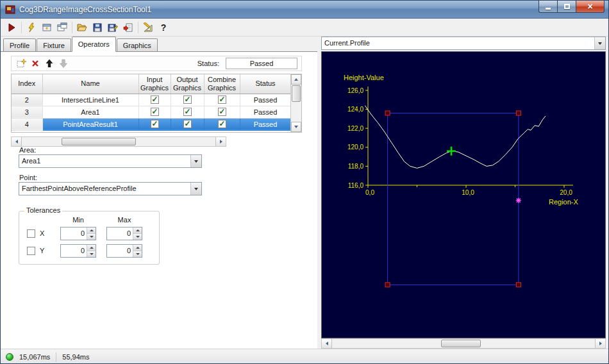  What do you see at coordinates (31, 233) in the screenshot?
I see `tolerance-x-checkbox` at bounding box center [31, 233].